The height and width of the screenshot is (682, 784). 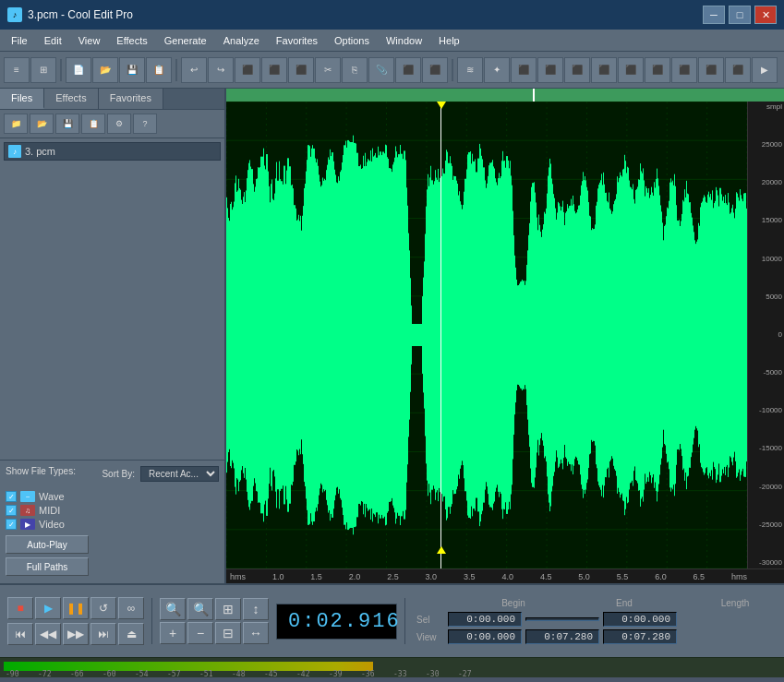 I want to click on menu-item-edit: Edit, so click(x=54, y=41).